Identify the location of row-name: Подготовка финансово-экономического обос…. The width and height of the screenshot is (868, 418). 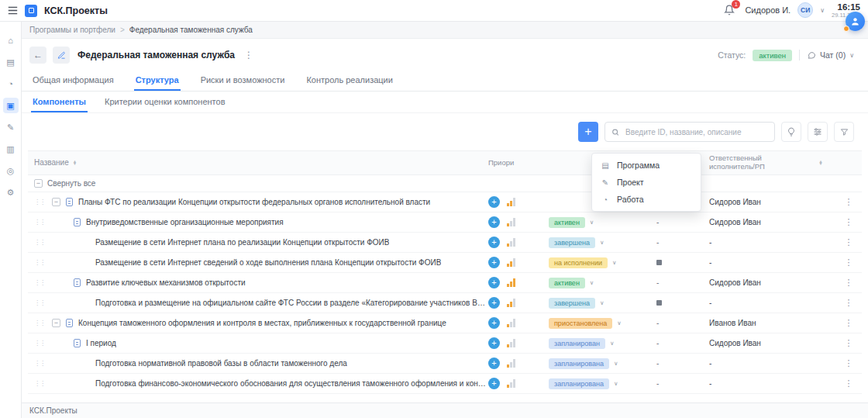
(291, 383).